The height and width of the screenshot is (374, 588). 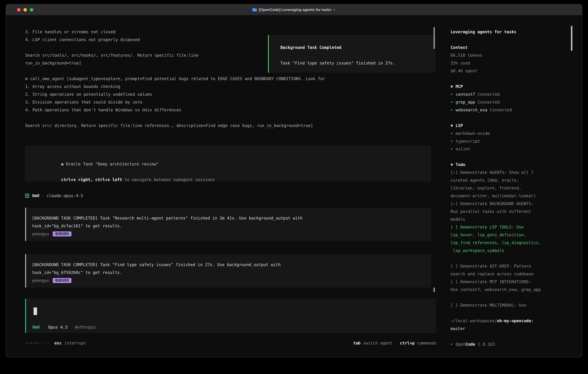 I want to click on branch-name: master, so click(x=496, y=329).